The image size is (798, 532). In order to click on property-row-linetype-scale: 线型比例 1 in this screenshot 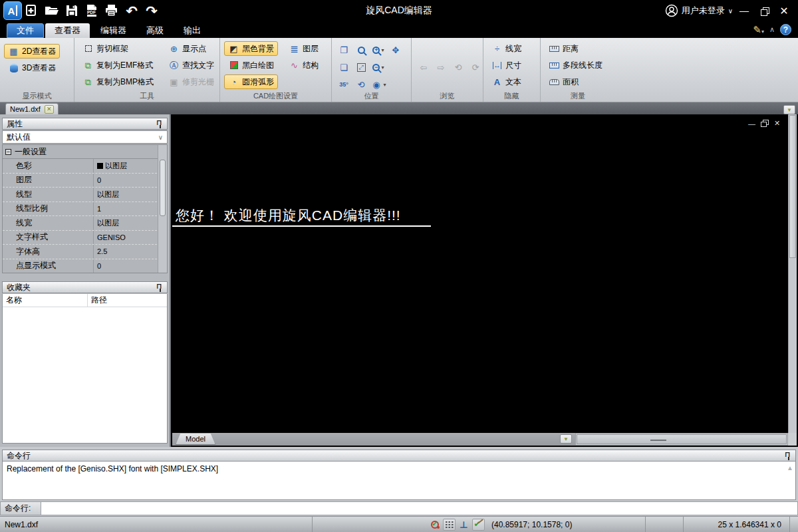, I will do `click(85, 209)`.